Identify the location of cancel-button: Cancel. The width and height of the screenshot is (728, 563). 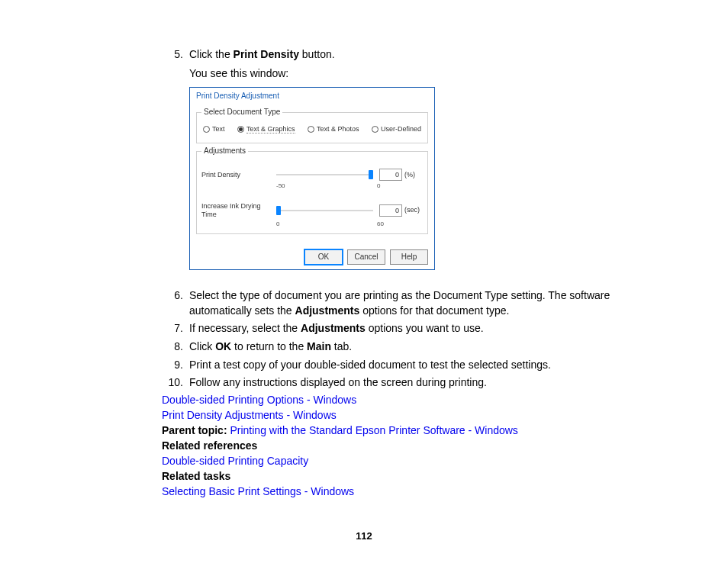
(366, 257).